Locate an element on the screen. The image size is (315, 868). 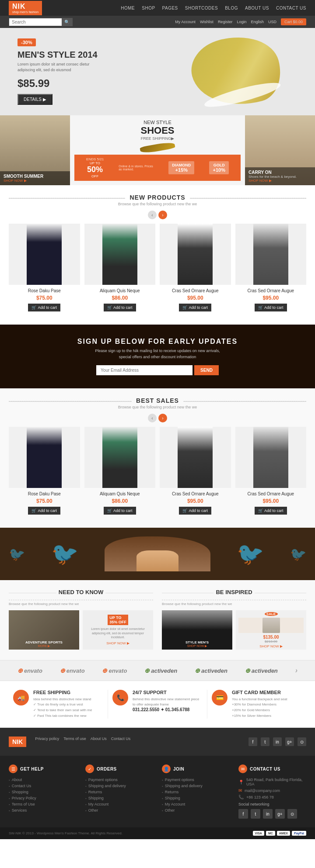
product-4: Cras Sed Ornare Augue $95.00 🛒 Add to ca… is located at coordinates (271, 267).